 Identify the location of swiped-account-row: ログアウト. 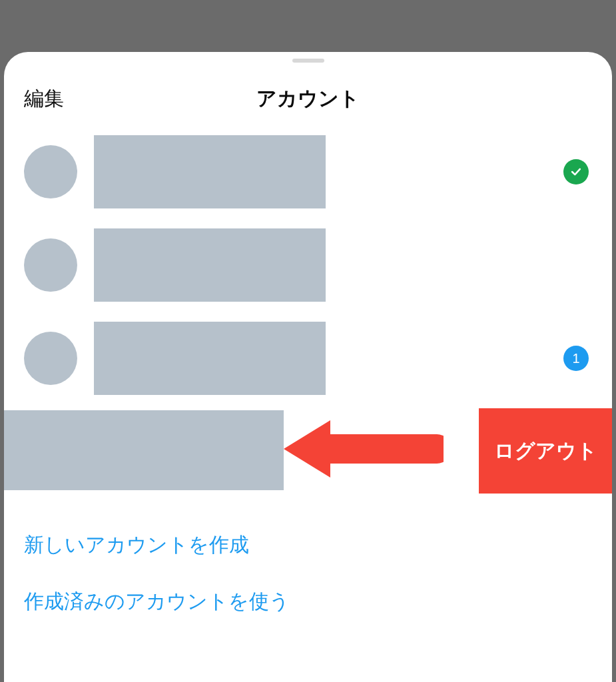
(308, 450).